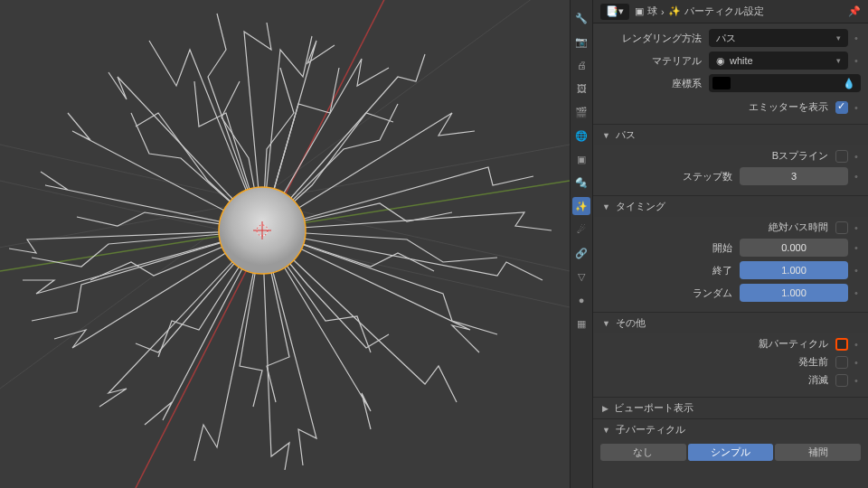 The image size is (868, 488). Describe the element at coordinates (670, 271) in the screenshot. I see `end-label: 終了` at that location.